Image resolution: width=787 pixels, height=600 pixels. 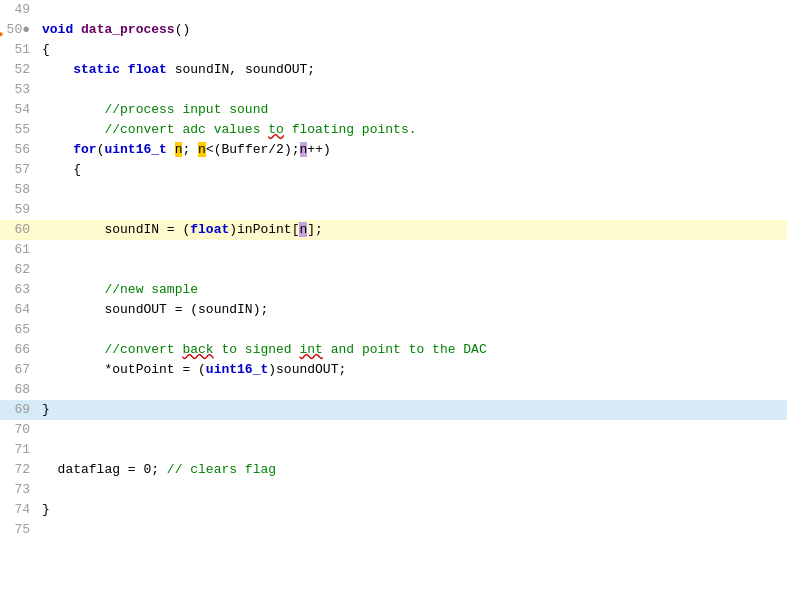 I want to click on code-line-50: 50● void data_process(), so click(x=394, y=30).